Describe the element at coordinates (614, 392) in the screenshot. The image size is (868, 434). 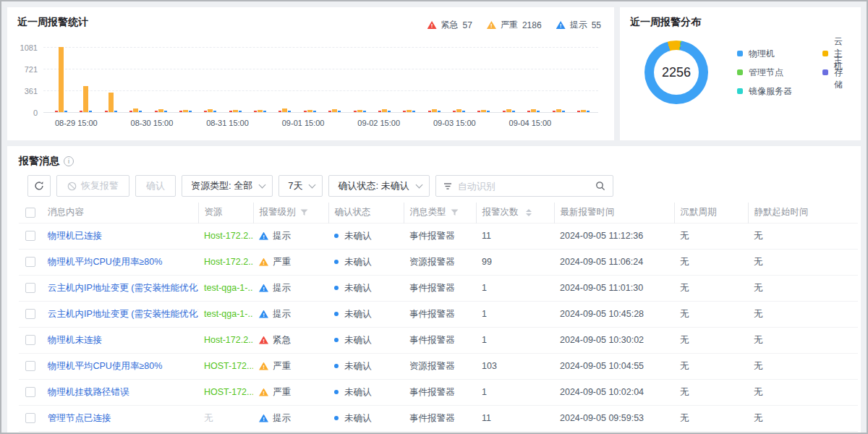
I see `latest-alarm-time: 2024-09-05 10:02:04` at that location.